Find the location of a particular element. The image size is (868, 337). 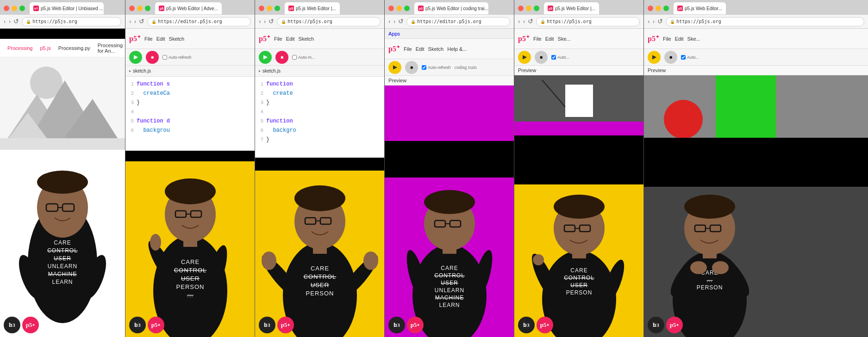

url-bar-2: 🔒 https://editor.p5js.org is located at coordinates (199, 22).